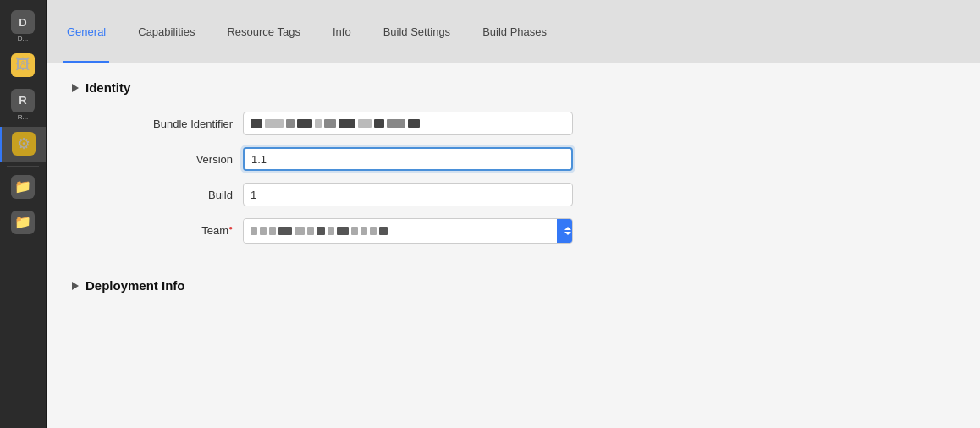 The width and height of the screenshot is (980, 428). Describe the element at coordinates (178, 230) in the screenshot. I see `team-label: Team●` at that location.